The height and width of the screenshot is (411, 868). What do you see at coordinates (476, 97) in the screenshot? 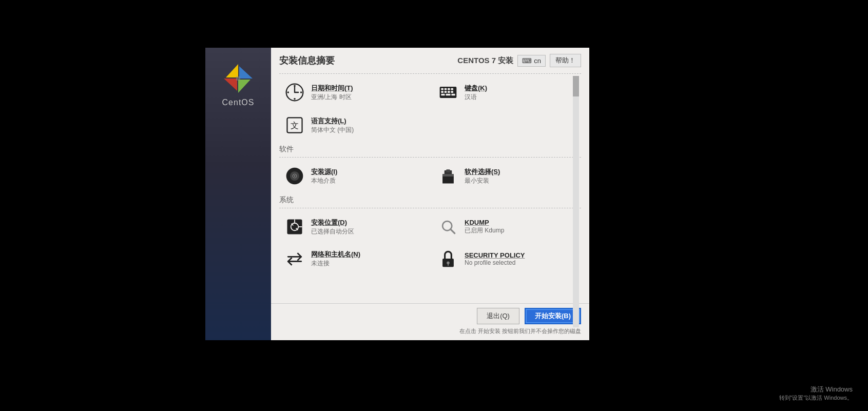
I see `keyboard-subtitle: 汉语` at bounding box center [476, 97].